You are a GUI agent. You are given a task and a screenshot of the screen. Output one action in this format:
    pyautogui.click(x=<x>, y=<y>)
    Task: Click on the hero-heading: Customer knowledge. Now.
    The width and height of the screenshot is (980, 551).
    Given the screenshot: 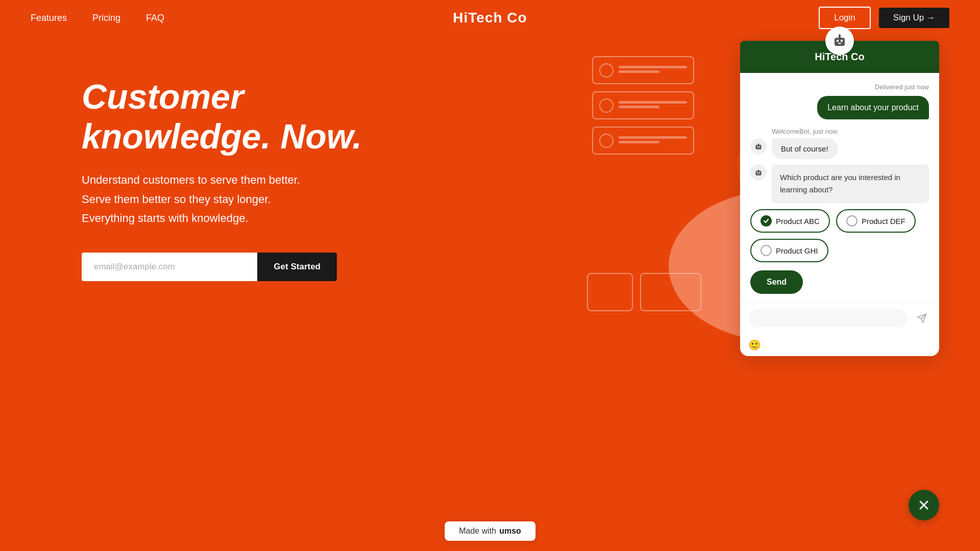 What is the action you would take?
    pyautogui.click(x=260, y=116)
    